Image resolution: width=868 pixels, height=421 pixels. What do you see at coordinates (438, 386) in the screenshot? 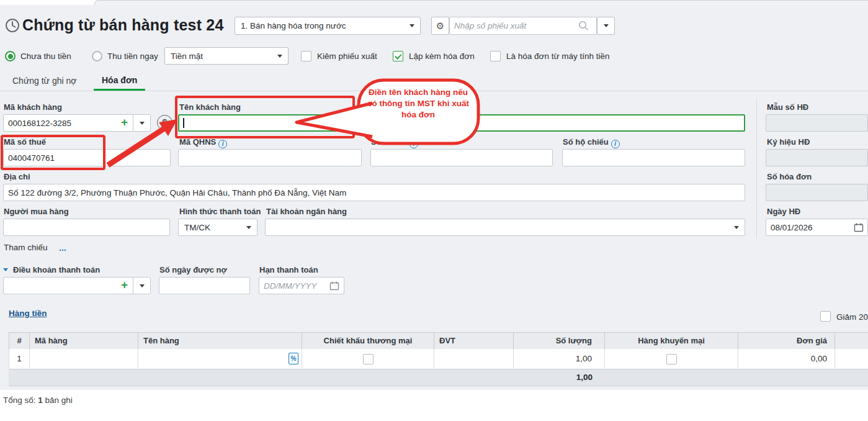
I see `table-border-bottom` at bounding box center [438, 386].